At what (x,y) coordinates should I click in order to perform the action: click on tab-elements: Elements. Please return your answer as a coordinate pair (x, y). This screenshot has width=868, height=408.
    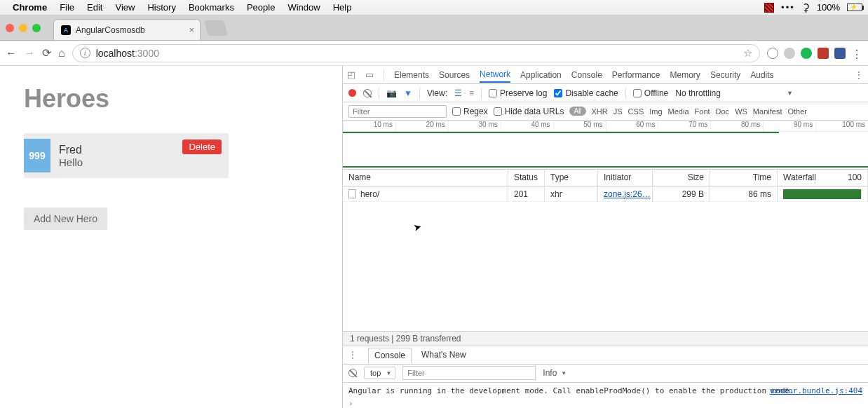
    Looking at the image, I should click on (412, 75).